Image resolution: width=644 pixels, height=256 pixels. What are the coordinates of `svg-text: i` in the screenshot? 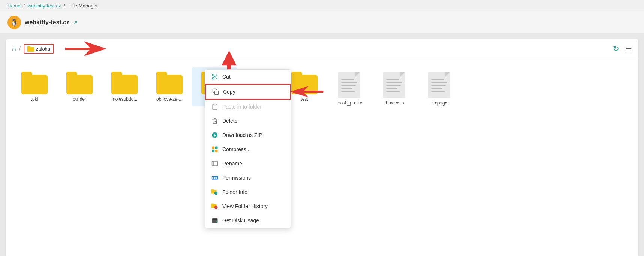 It's located at (216, 193).